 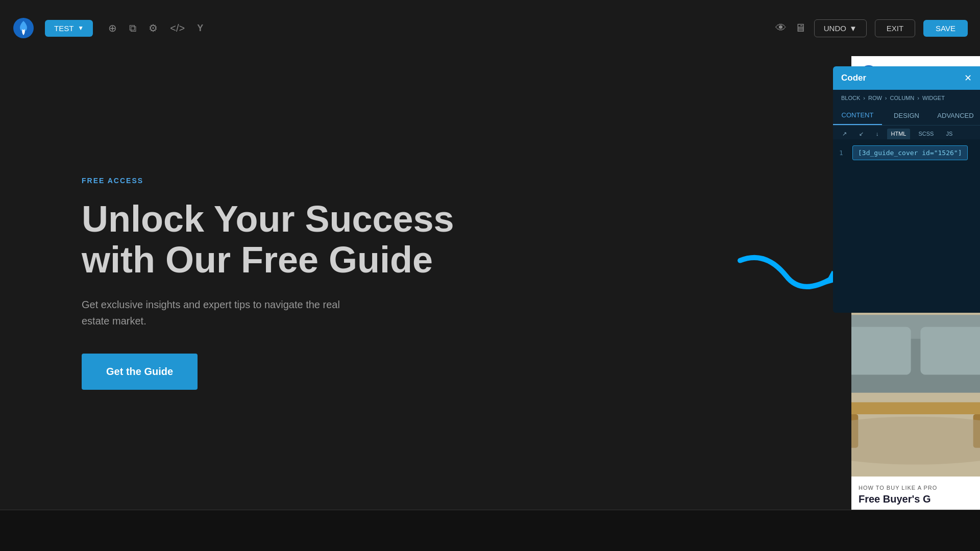 What do you see at coordinates (934, 98) in the screenshot?
I see `breadcrumb-widget: WIDGET` at bounding box center [934, 98].